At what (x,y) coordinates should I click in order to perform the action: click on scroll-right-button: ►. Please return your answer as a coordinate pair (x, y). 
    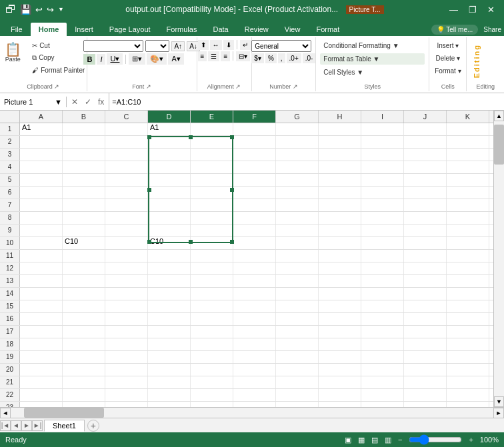
    Looking at the image, I should click on (499, 413).